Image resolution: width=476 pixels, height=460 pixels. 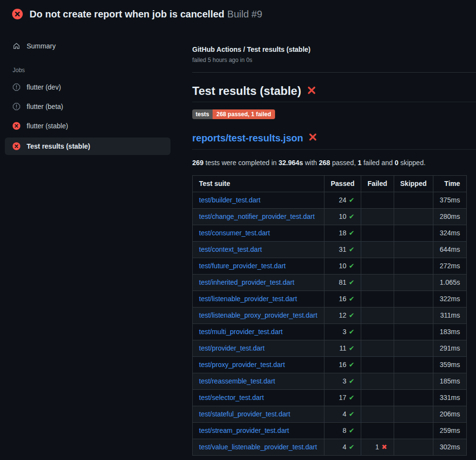 I want to click on passed-cell: 17✔, so click(x=343, y=398).